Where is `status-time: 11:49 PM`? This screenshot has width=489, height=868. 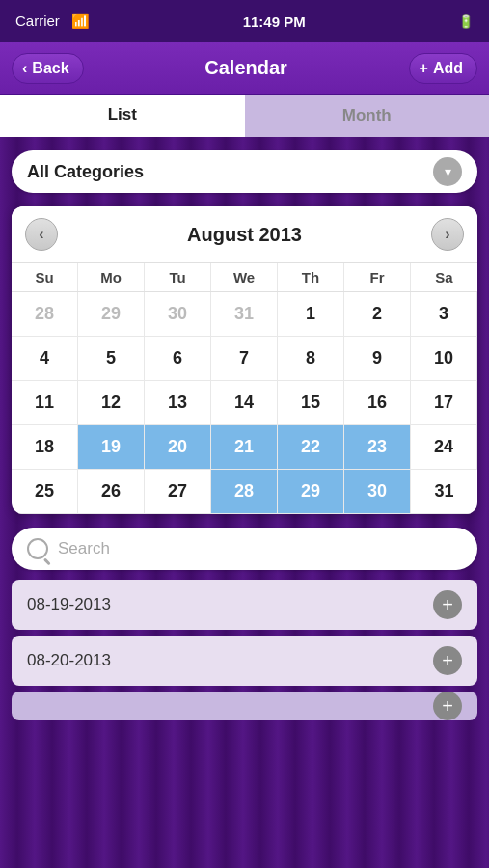
status-time: 11:49 PM is located at coordinates (274, 21).